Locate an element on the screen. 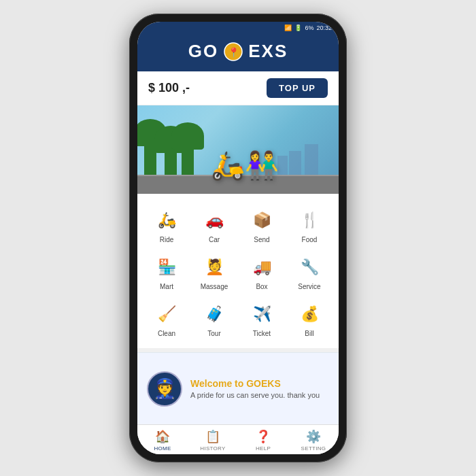  nav-item-help: ❓ HELP is located at coordinates (263, 441).